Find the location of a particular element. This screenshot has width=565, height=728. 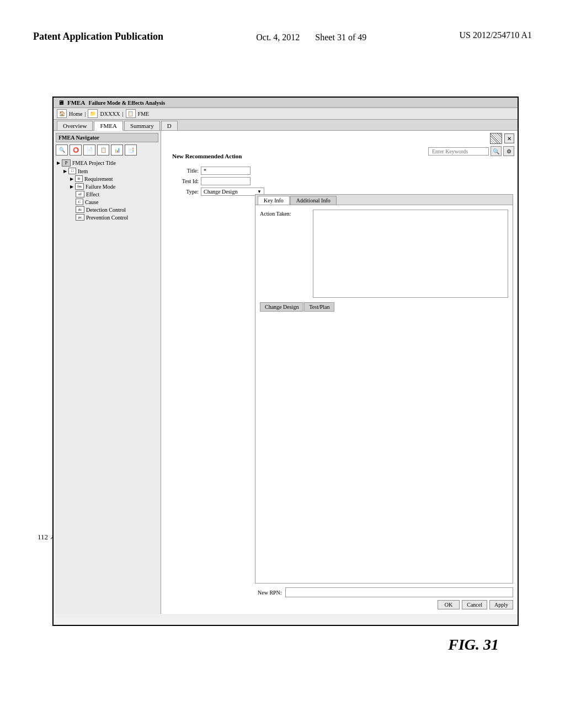

type-row: Type: Change Design ▼ is located at coordinates (218, 192).